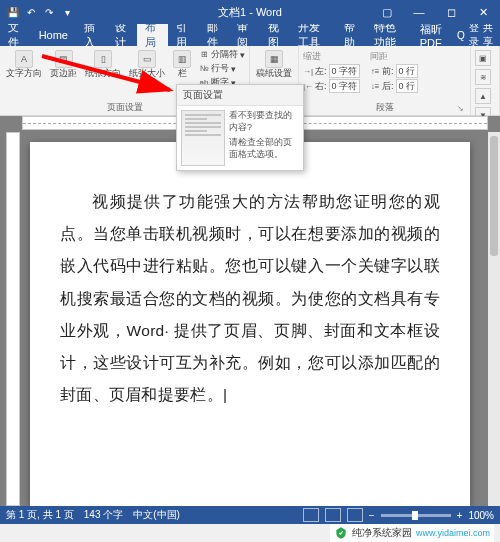 The image size is (500, 542). What do you see at coordinates (125, 107) in the screenshot?
I see `group-page-setup-label: 页面设置` at bounding box center [125, 107].